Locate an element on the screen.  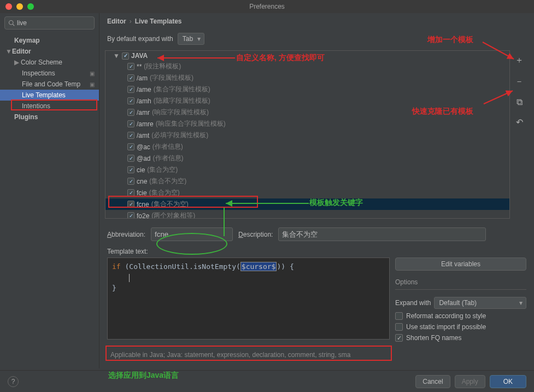
sidebar-item-keymap: Keymap is located at coordinates (49, 40).